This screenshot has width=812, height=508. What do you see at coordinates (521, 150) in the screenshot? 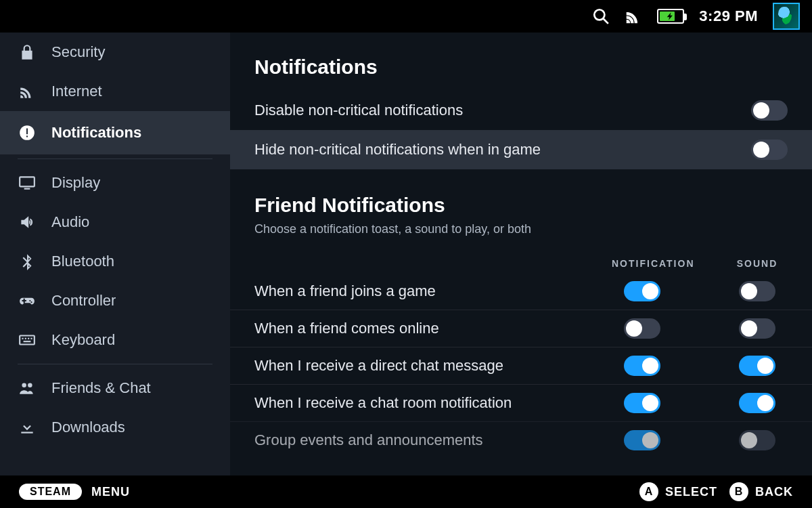
I see `toggle-hide-noncritical-ingame: Hide non-critical notifications when in …` at bounding box center [521, 150].